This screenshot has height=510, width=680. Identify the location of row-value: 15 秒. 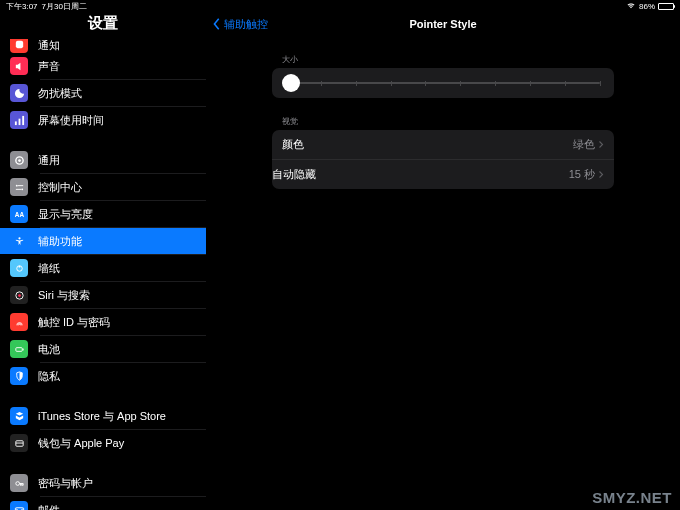
(586, 174).